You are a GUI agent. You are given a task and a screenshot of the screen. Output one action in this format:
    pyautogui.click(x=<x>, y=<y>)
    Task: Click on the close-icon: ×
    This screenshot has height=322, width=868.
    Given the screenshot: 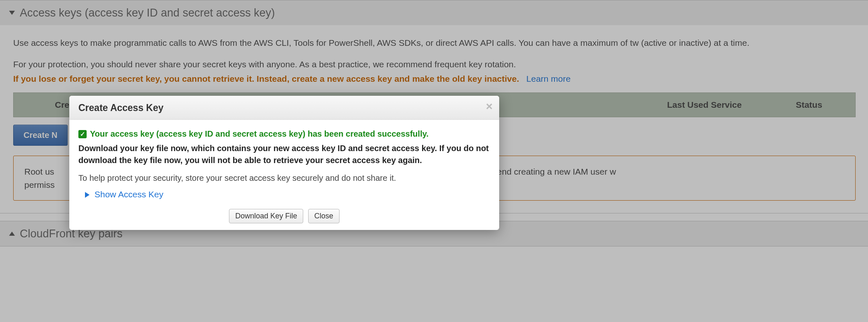 What is the action you would take?
    pyautogui.click(x=489, y=107)
    